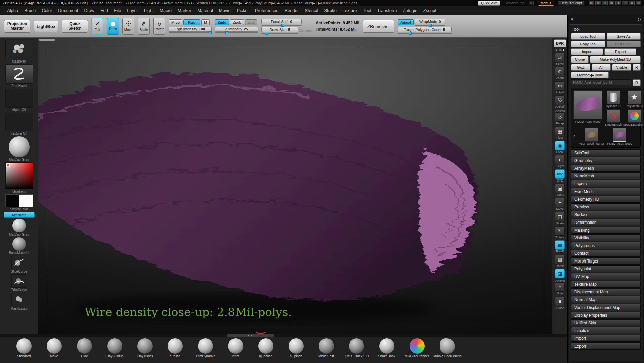  What do you see at coordinates (144, 26) in the screenshot?
I see `scale-button: Scale` at bounding box center [144, 26].